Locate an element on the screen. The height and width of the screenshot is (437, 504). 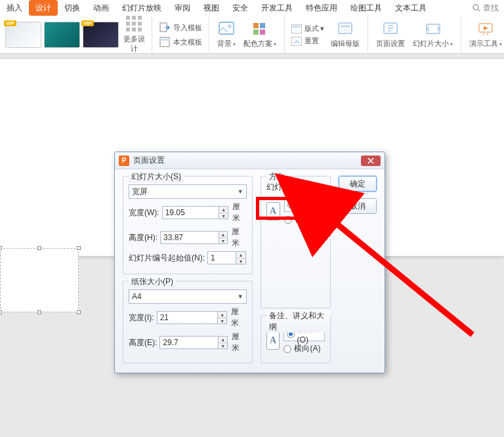
notes-orientation-group: 备注、讲义和大纲 A 纵向(O) 横向(A) is located at coordinates (296, 339).